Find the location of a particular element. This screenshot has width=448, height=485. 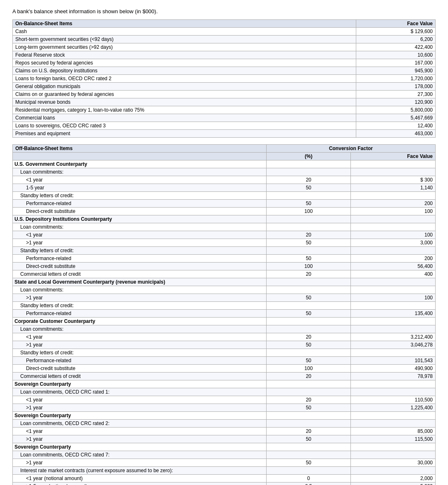

off-balance-fv: 5,000 is located at coordinates (393, 484).